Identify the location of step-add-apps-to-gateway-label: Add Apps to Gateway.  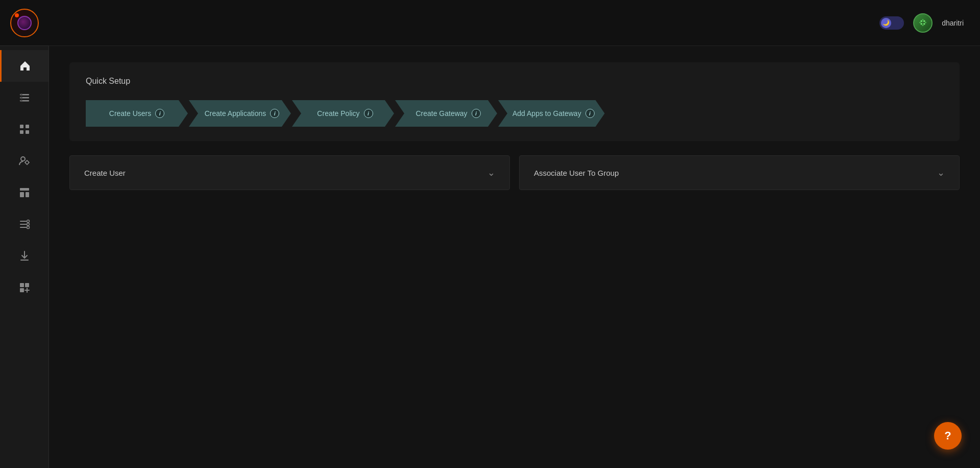
(547, 113).